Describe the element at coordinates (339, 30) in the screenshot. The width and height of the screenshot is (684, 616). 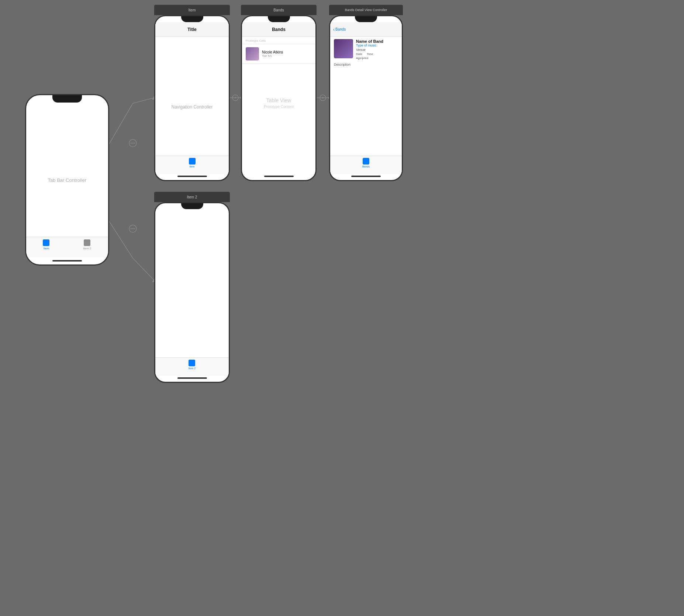
I see `back-button: ‹ Bands` at that location.